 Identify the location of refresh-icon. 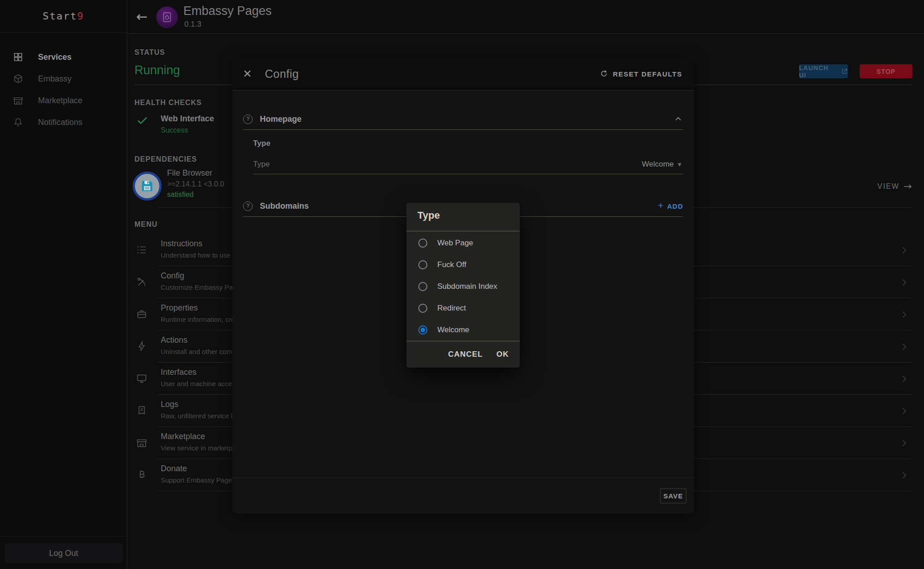
(604, 74).